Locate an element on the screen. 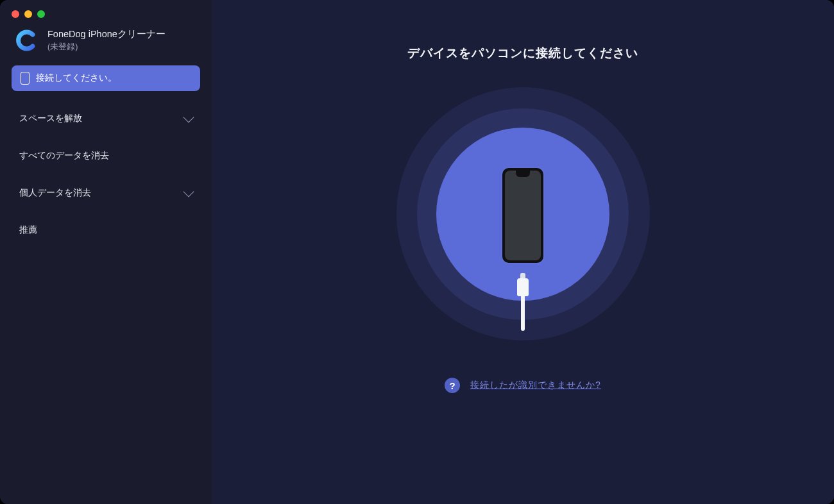 Image resolution: width=834 pixels, height=504 pixels. sidebar-item-connect: 接続してください。 is located at coordinates (106, 78).